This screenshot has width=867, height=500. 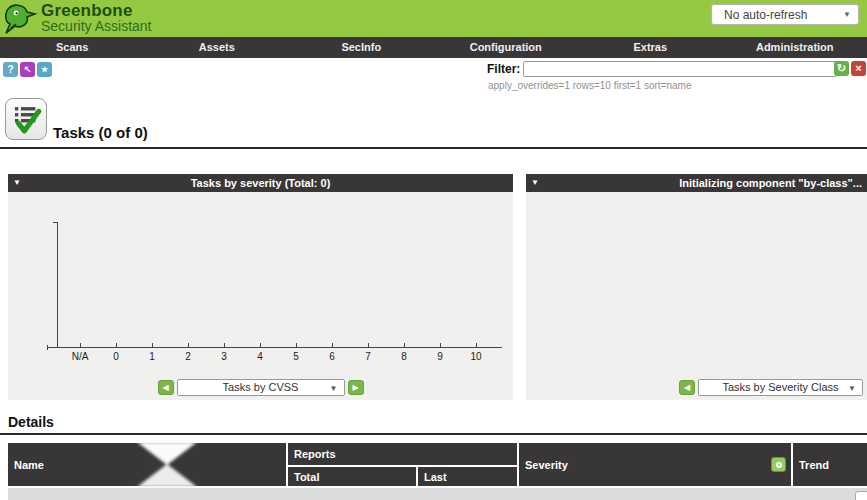 What do you see at coordinates (147, 464) in the screenshot?
I see `column-header-name: Name` at bounding box center [147, 464].